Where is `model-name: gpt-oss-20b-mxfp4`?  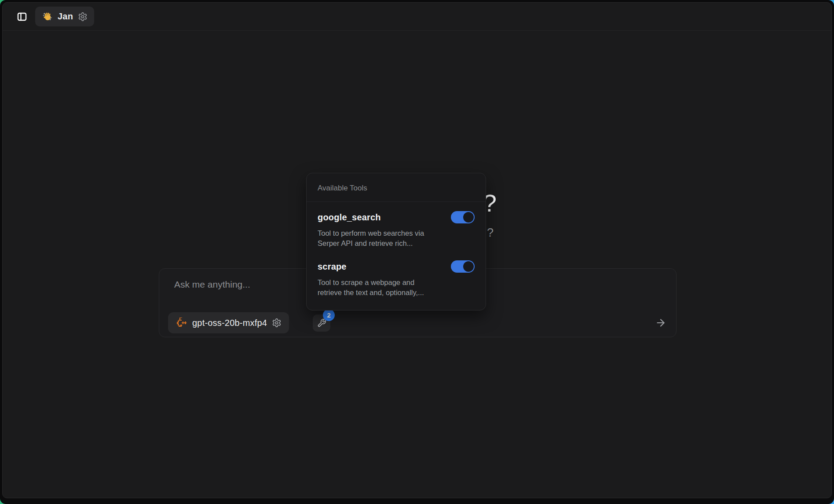 model-name: gpt-oss-20b-mxfp4 is located at coordinates (230, 323).